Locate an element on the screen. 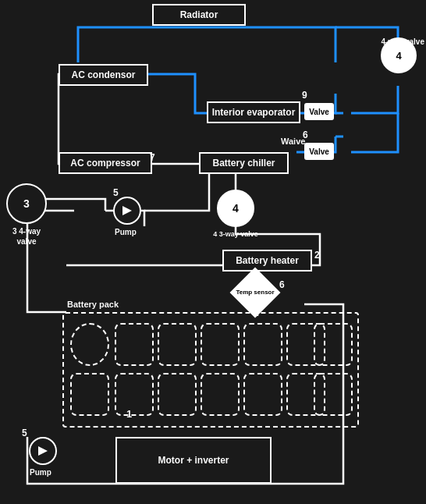 The width and height of the screenshot is (426, 504). pump-bottom is located at coordinates (43, 451).